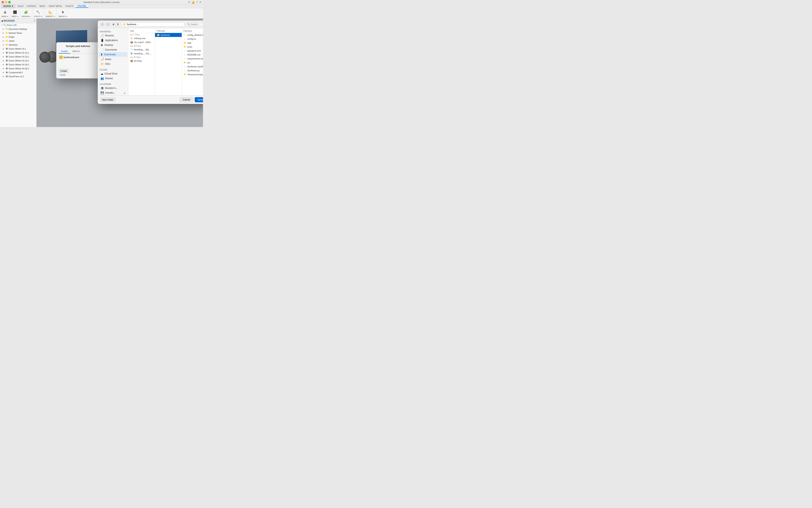 Image resolution: width=812 pixels, height=508 pixels. Describe the element at coordinates (18, 60) in the screenshot. I see `browser-item-wheel-4: ▶ ⚙ Dozer Wheel v5 (3):1` at that location.